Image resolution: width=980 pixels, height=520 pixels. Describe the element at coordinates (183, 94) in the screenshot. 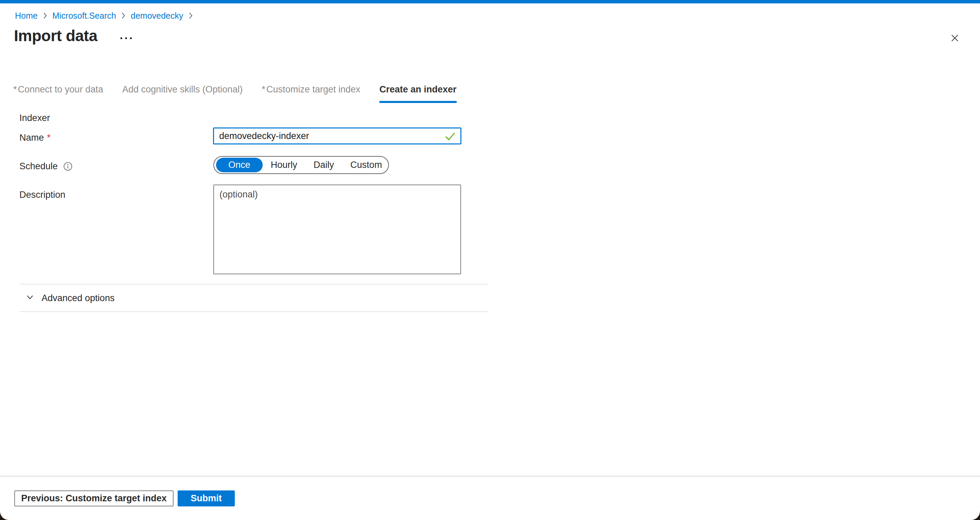

I see `tab-add-cognitive-skills: Add cognitive skills (Optional)` at that location.